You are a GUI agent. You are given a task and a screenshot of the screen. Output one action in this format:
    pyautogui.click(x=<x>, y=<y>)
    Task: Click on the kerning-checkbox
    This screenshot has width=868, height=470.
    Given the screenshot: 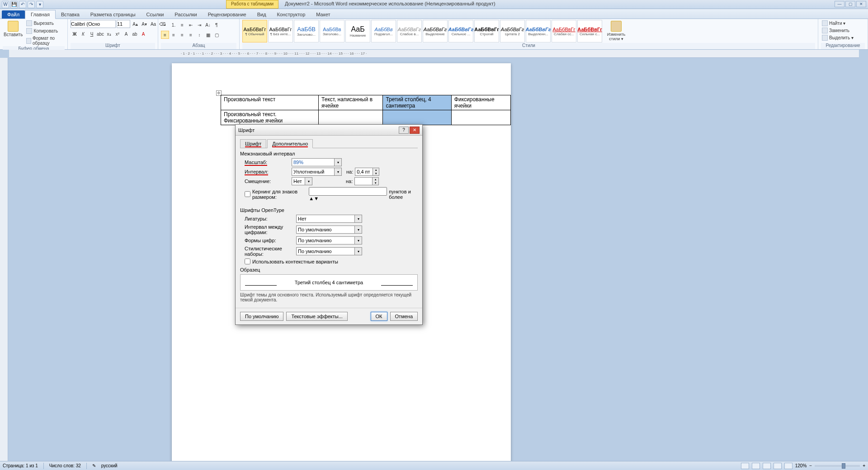 What is the action you would take?
    pyautogui.click(x=248, y=194)
    